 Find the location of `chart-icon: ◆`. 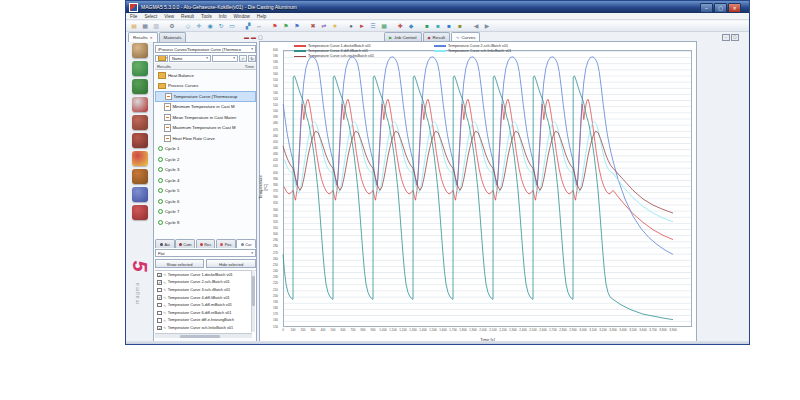

chart-icon: ◆ is located at coordinates (411, 26).